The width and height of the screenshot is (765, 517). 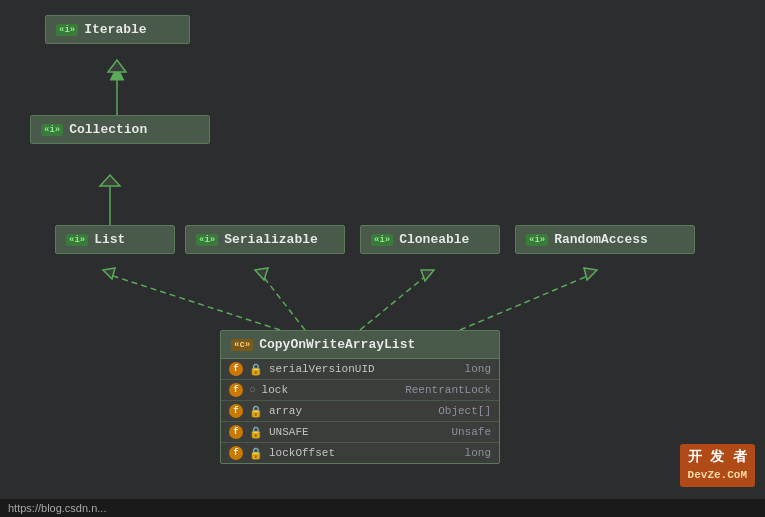 I want to click on iterable-badge: «i», so click(x=67, y=30).